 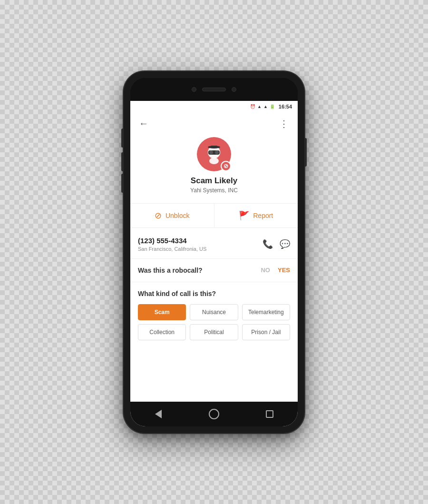 I want to click on phone-actions: 📞 💬, so click(x=276, y=244).